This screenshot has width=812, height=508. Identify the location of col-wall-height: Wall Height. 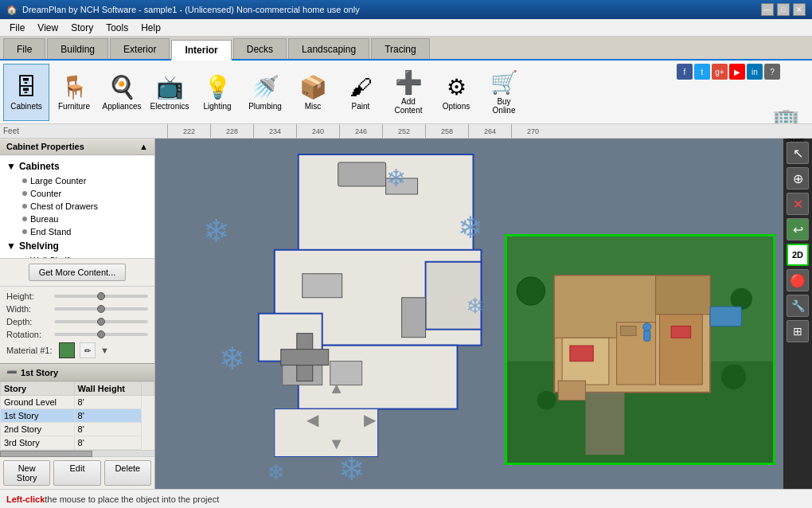
(107, 389).